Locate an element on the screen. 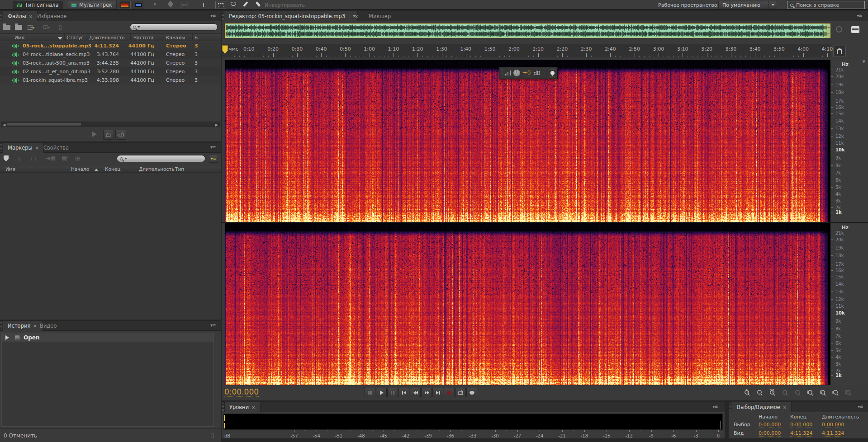  selection-end: 0:00.000 is located at coordinates (802, 425).